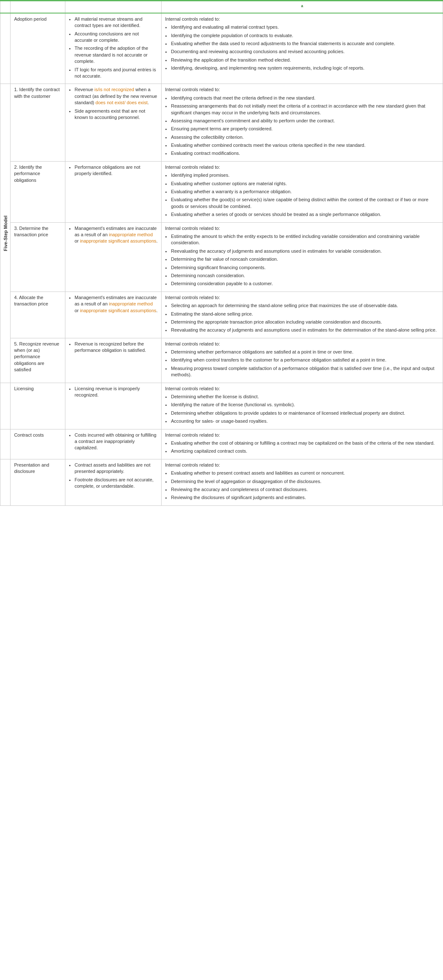 The height and width of the screenshot is (980, 443). Describe the element at coordinates (116, 96) in the screenshot. I see `risk-item: Revenue is/is not recognized when a cont…` at that location.